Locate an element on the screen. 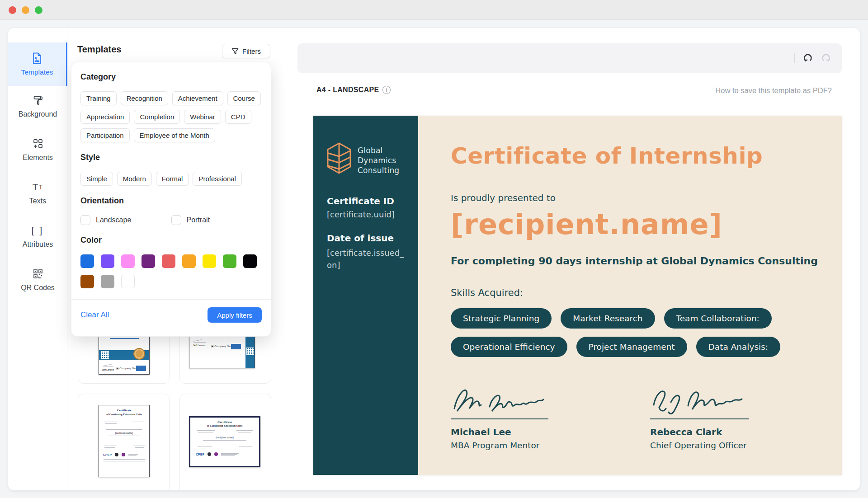 This screenshot has width=868, height=498. signer-name: Rebecca Clark is located at coordinates (700, 432).